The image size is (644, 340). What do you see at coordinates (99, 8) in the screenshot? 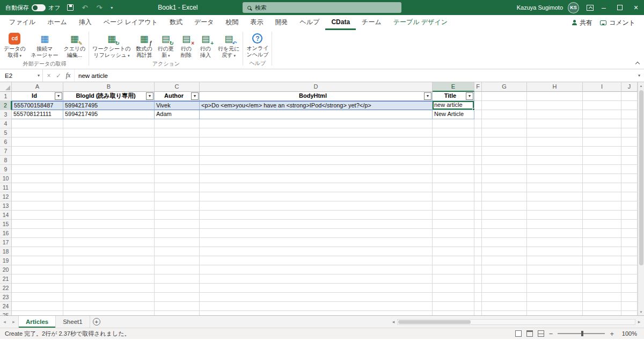
I see `redo-icon: ↷` at bounding box center [99, 8].